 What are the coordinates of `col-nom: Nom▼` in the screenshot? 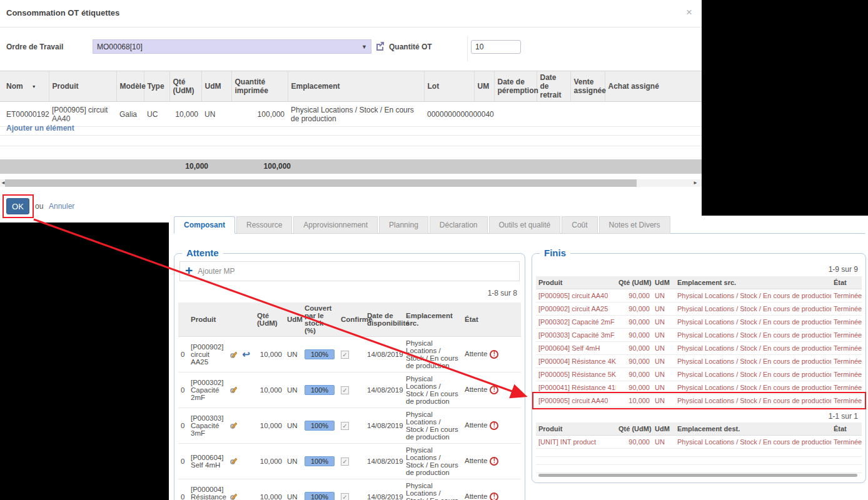 It's located at (24, 86).